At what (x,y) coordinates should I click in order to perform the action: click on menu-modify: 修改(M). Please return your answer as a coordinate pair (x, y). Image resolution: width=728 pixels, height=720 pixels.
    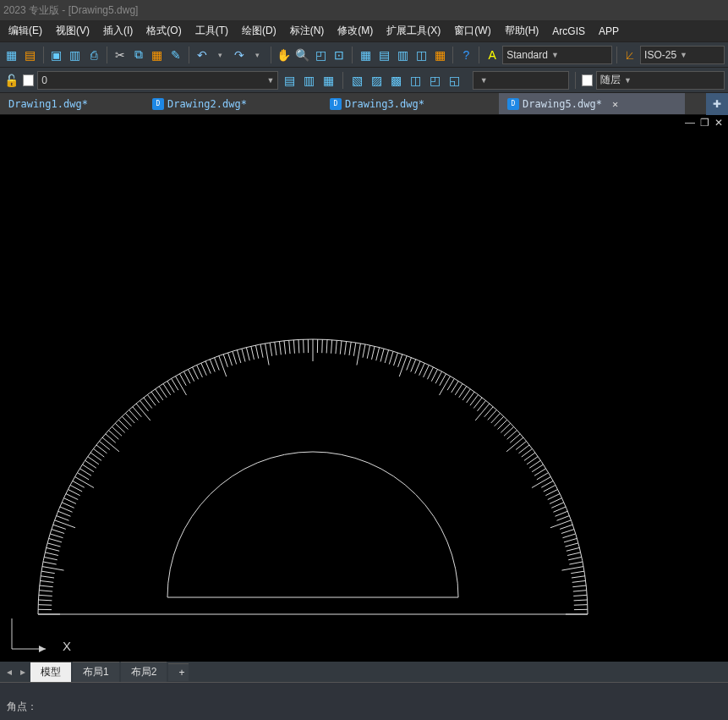
    Looking at the image, I should click on (355, 30).